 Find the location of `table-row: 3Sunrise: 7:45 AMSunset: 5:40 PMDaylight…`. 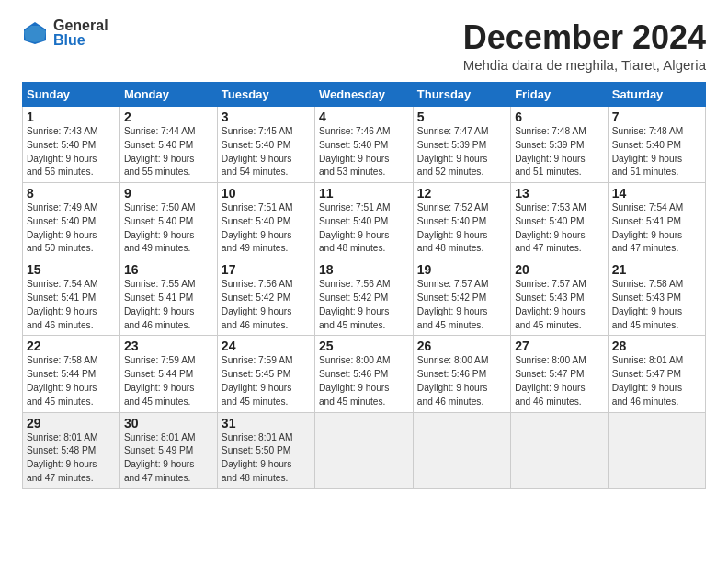

table-row: 3Sunrise: 7:45 AMSunset: 5:40 PMDaylight… is located at coordinates (266, 145).